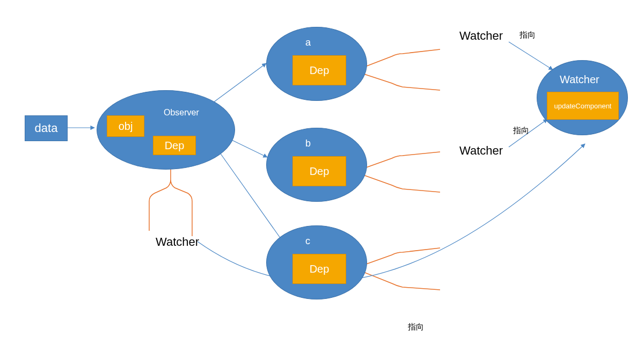  Describe the element at coordinates (317, 165) in the screenshot. I see `prop-b-node: b Dep` at that location.